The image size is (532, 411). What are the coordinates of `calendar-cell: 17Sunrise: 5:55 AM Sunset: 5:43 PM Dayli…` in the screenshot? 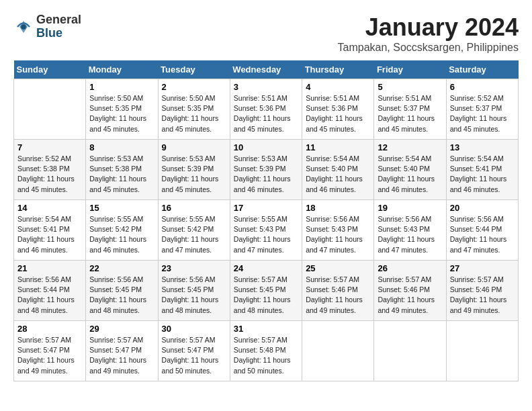 It's located at (266, 230).